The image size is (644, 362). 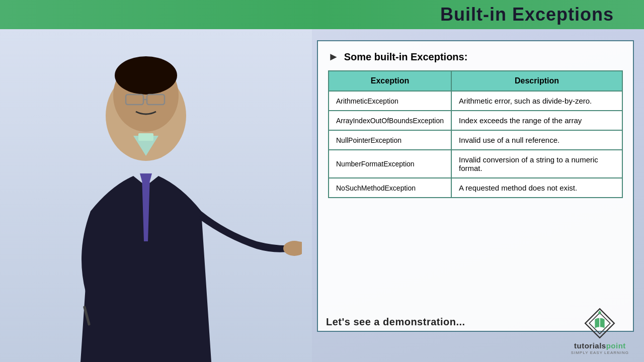 What do you see at coordinates (600, 331) in the screenshot?
I see `logo-area: tutorialspoint SIMPLY EASY LEARNING` at bounding box center [600, 331].